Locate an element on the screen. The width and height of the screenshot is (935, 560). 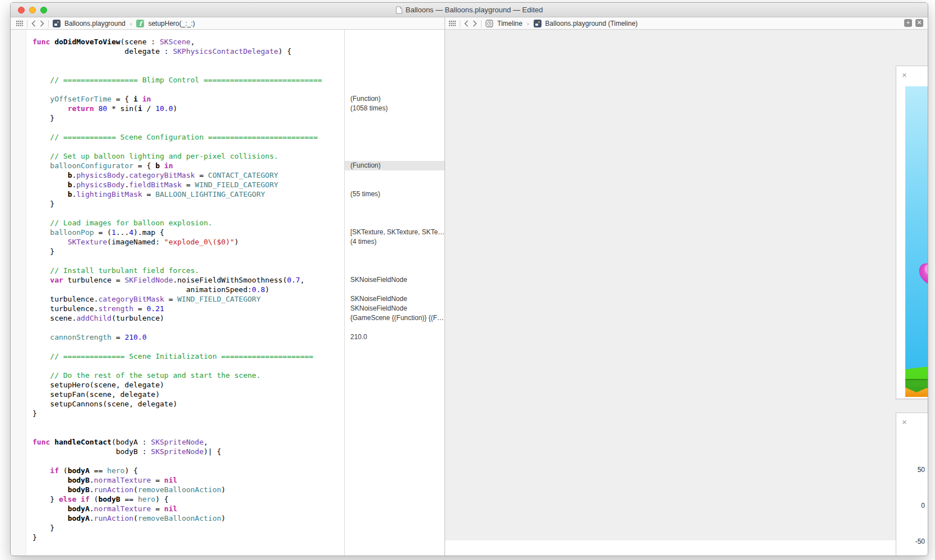
code-line: func handleContact(bodyA : SKSpriteNode, is located at coordinates (188, 442).